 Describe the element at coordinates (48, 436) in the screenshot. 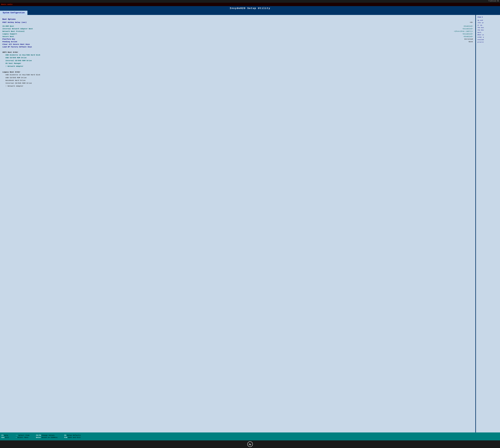

I see `status-section-3: F5/F6 Change Values Enter Select ► SubMe…` at that location.